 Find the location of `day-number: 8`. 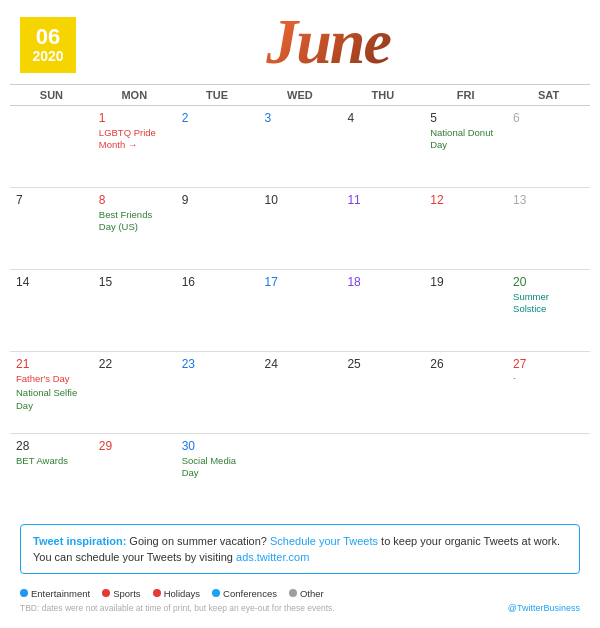

day-number: 8 is located at coordinates (134, 200).